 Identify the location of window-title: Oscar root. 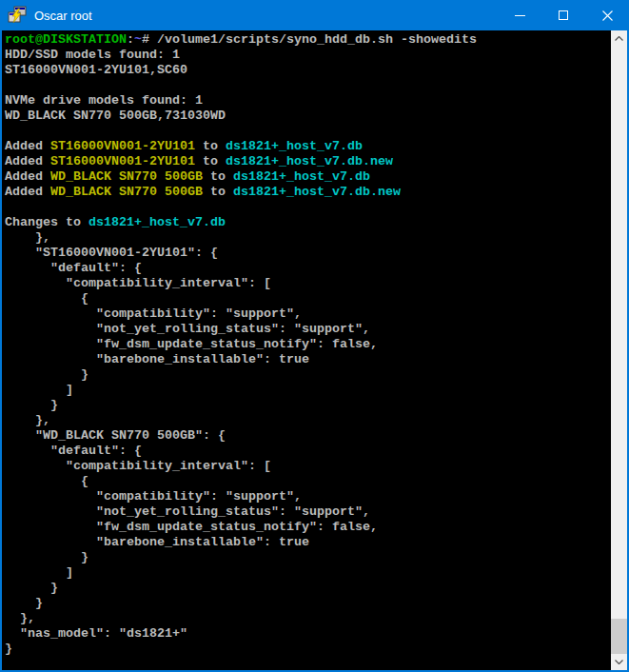
(266, 15).